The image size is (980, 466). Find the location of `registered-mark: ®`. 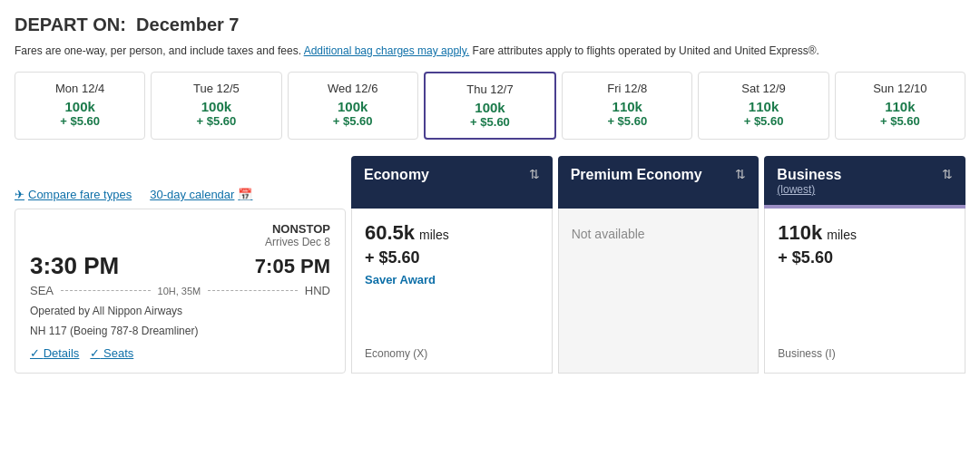

registered-mark: ® is located at coordinates (813, 51).